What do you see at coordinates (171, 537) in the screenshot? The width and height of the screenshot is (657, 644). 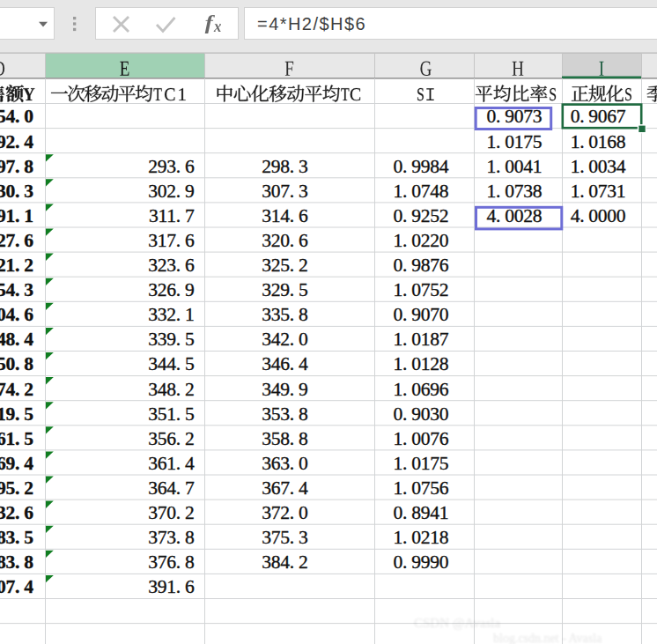 I see `svg-text: 373. 8` at bounding box center [171, 537].